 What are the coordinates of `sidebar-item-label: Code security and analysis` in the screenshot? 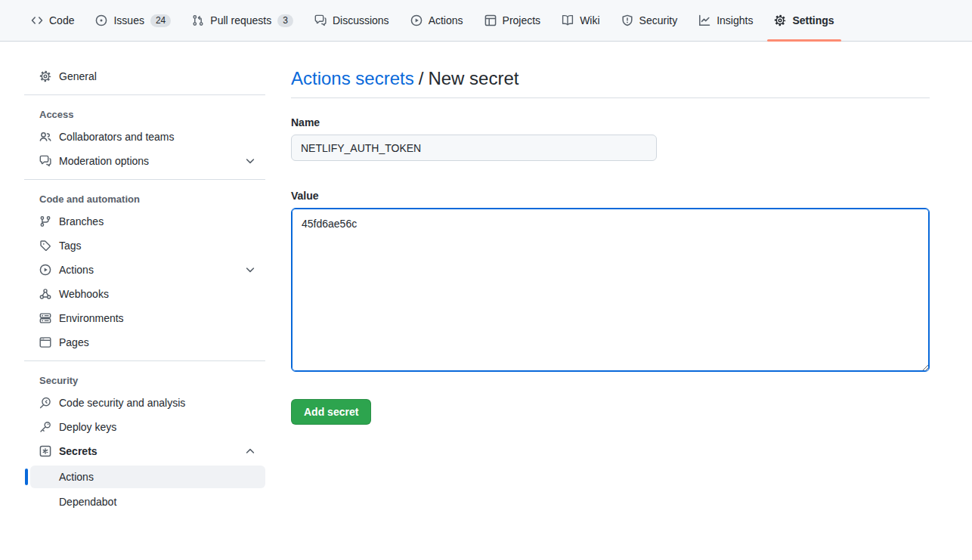 It's located at (122, 403).